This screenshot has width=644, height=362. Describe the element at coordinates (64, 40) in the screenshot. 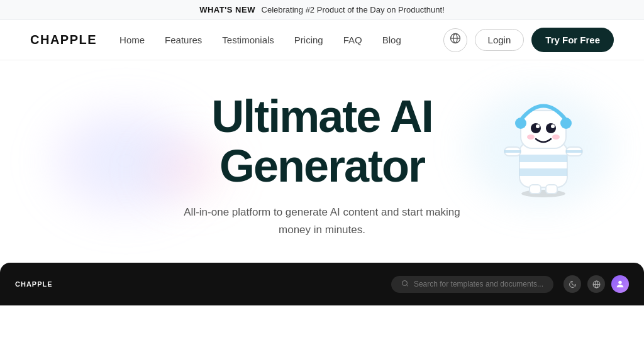

I see `nav-logo: CHAPPLE` at that location.